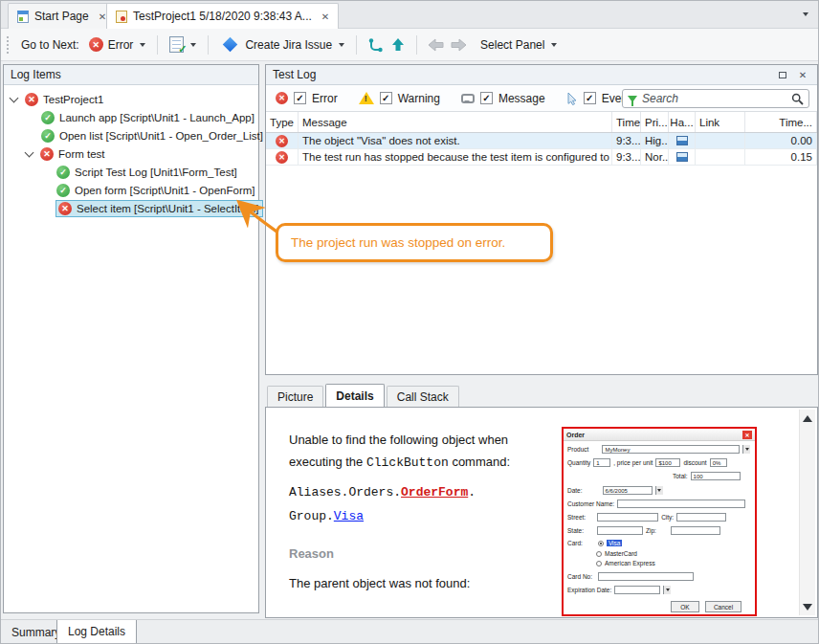 Image resolution: width=819 pixels, height=644 pixels. Describe the element at coordinates (8, 45) in the screenshot. I see `toolbar-grip` at that location.